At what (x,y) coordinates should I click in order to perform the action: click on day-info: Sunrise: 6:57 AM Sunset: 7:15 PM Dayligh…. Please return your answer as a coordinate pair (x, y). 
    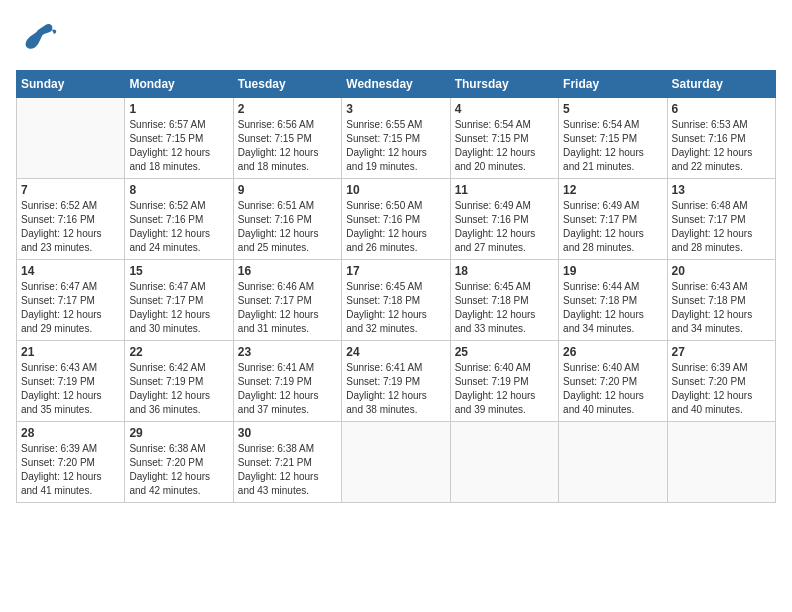
    Looking at the image, I should click on (178, 146).